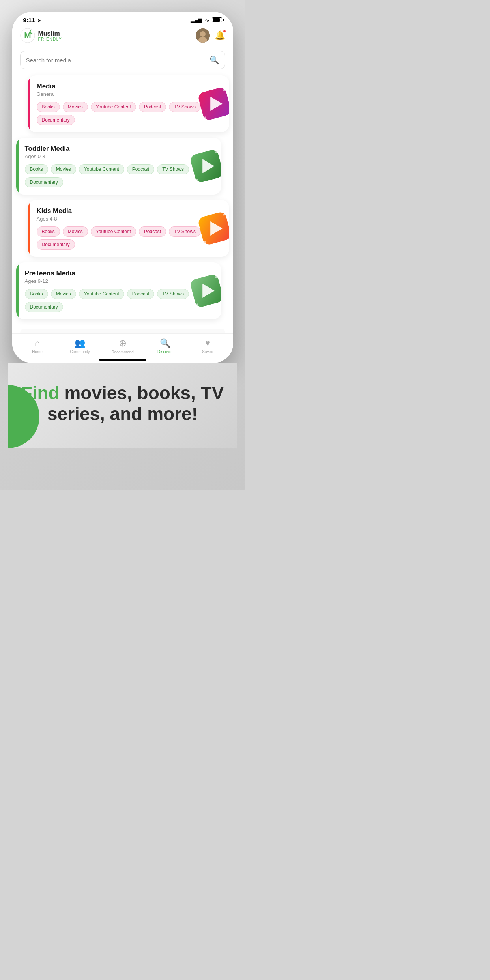  Describe the element at coordinates (29, 104) in the screenshot. I see `accent-bar-general` at that location.